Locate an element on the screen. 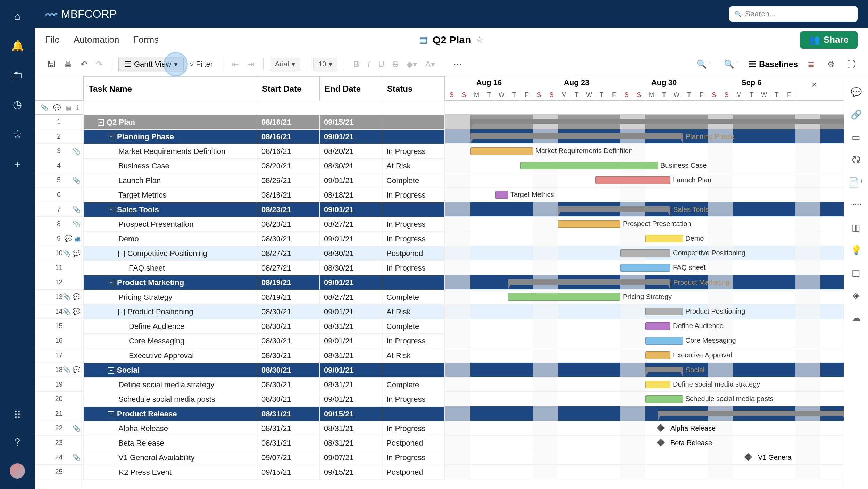 This screenshot has width=868, height=489. bell-icon: 🔔 is located at coordinates (17, 46).